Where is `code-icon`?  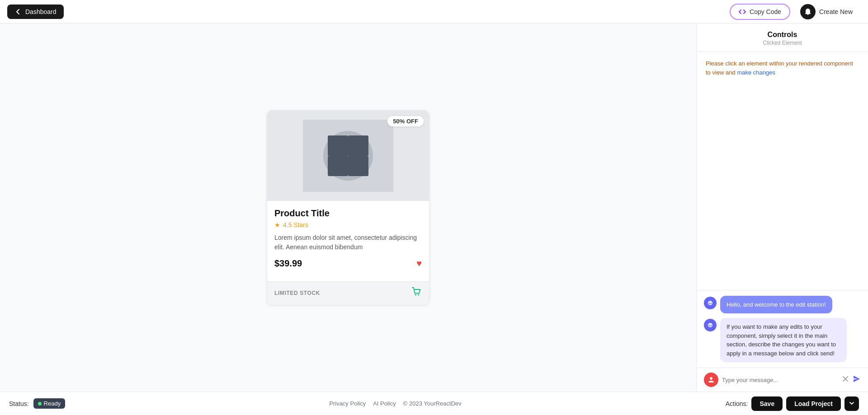 code-icon is located at coordinates (742, 12).